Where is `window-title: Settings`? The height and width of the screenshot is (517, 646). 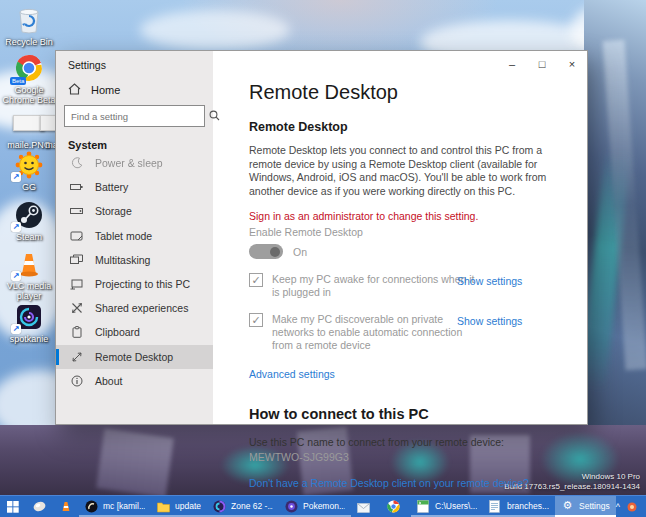
window-title: Settings is located at coordinates (87, 65).